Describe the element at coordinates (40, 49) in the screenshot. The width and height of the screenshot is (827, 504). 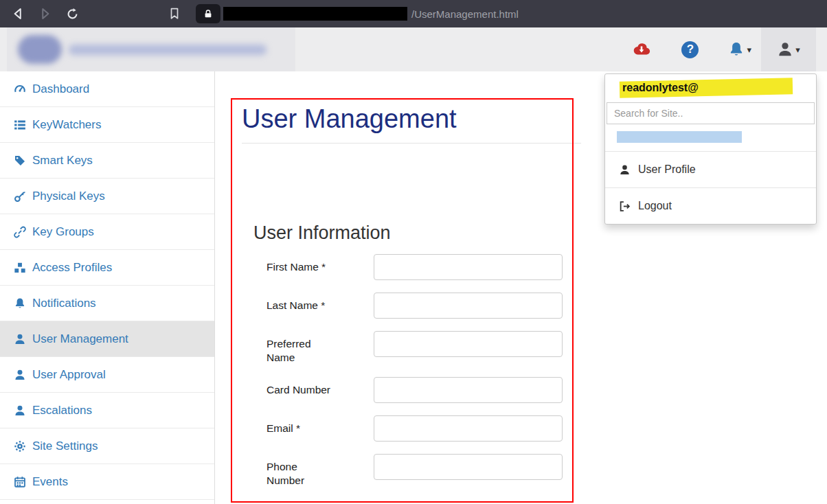
I see `app-logo-redacted` at that location.